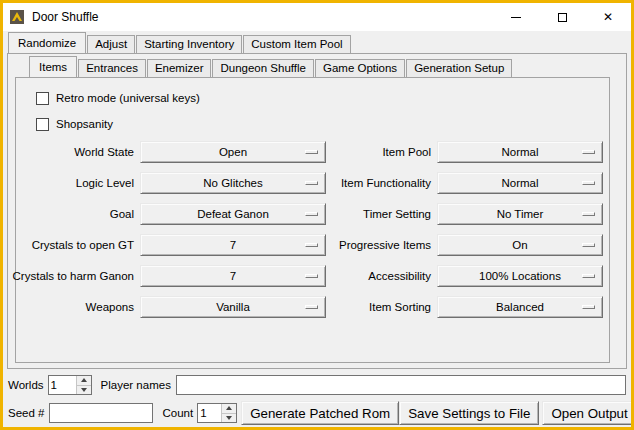 Image resolution: width=634 pixels, height=430 pixels. I want to click on crystals-ganon-label: Crystals to harm Ganon, so click(74, 276).